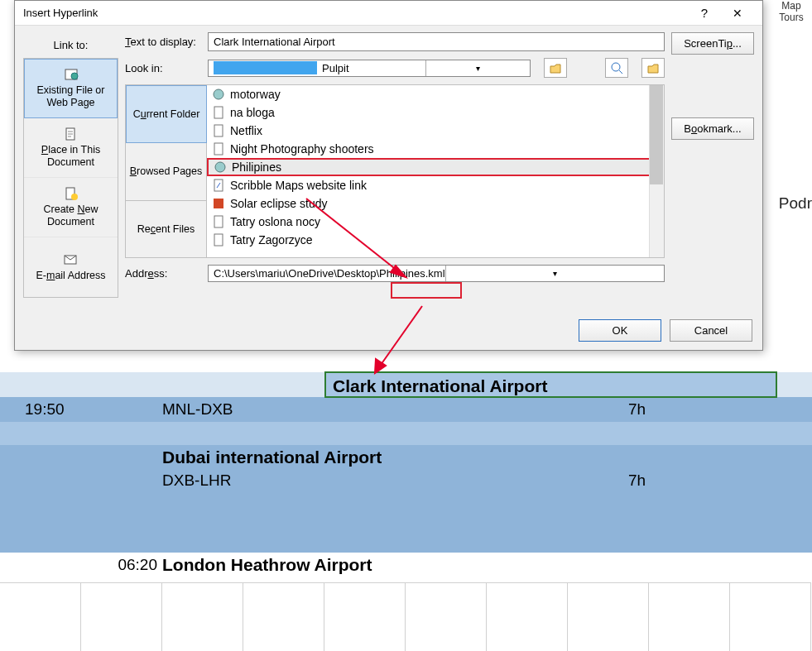 Image resolution: width=812 pixels, height=651 pixels. I want to click on linkto-label: Link to:, so click(71, 45).